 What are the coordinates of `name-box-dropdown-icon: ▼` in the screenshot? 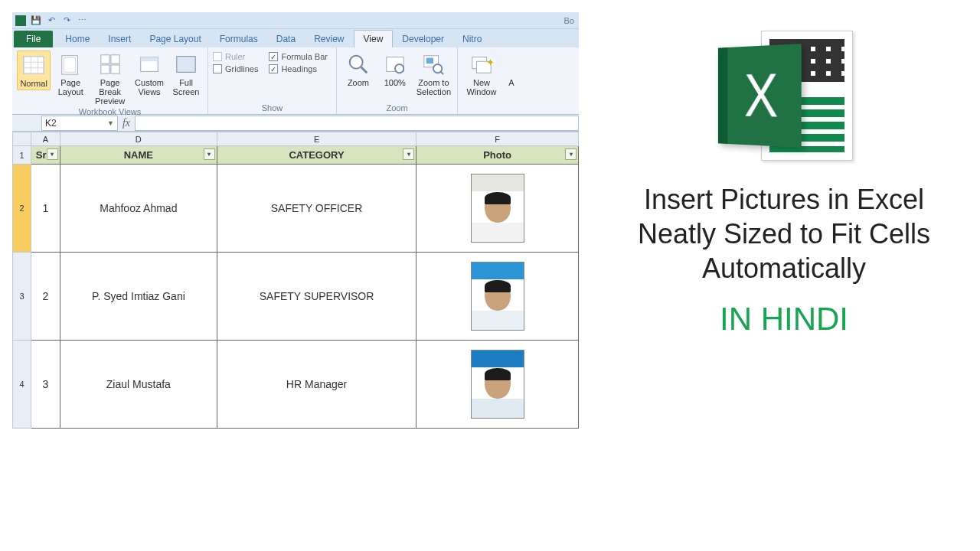 It's located at (110, 123).